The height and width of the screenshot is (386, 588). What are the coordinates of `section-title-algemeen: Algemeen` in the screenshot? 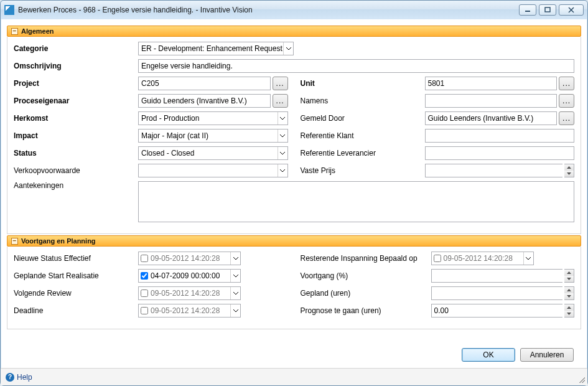 It's located at (37, 31).